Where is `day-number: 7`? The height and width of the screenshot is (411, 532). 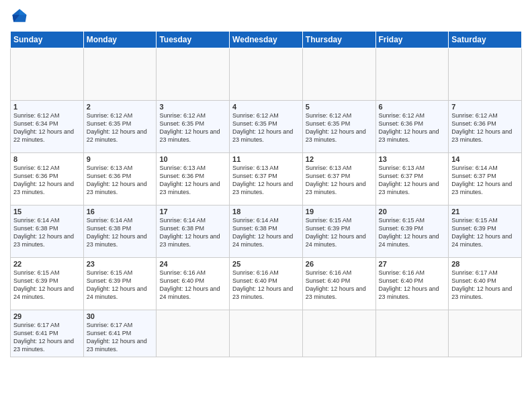 day-number: 7 is located at coordinates (485, 107).